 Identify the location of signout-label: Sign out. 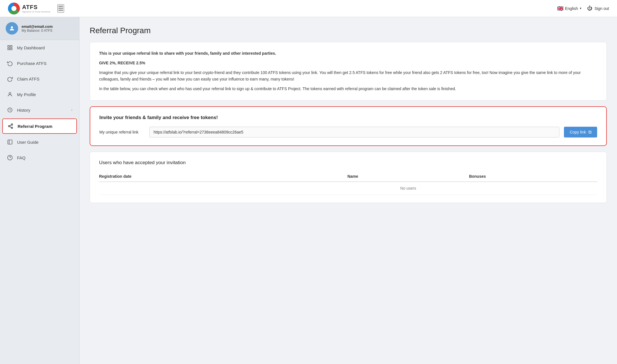
(602, 9).